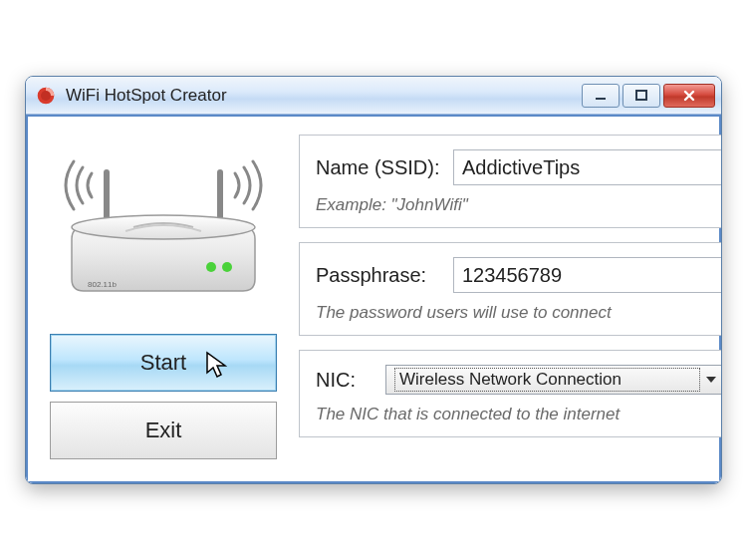 This screenshot has width=747, height=560. Describe the element at coordinates (163, 430) in the screenshot. I see `exit-button: Exit` at that location.